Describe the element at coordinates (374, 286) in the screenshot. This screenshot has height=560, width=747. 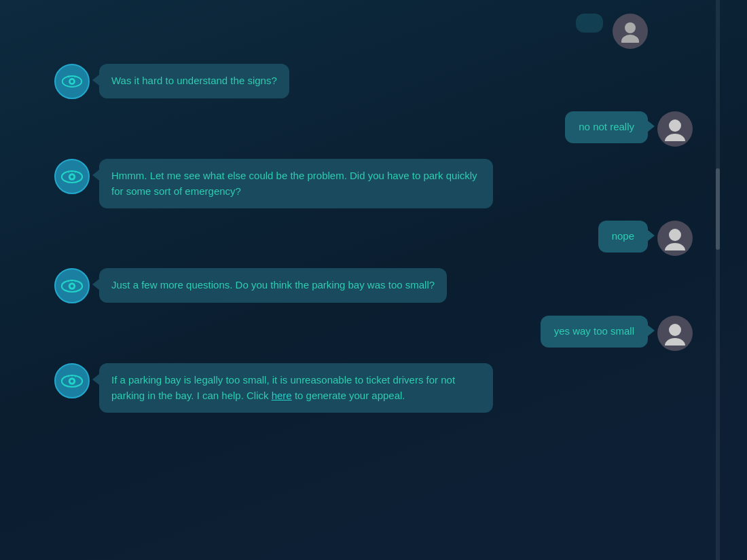
I see `message-row-5: Just a few more questions. Do you think …` at that location.